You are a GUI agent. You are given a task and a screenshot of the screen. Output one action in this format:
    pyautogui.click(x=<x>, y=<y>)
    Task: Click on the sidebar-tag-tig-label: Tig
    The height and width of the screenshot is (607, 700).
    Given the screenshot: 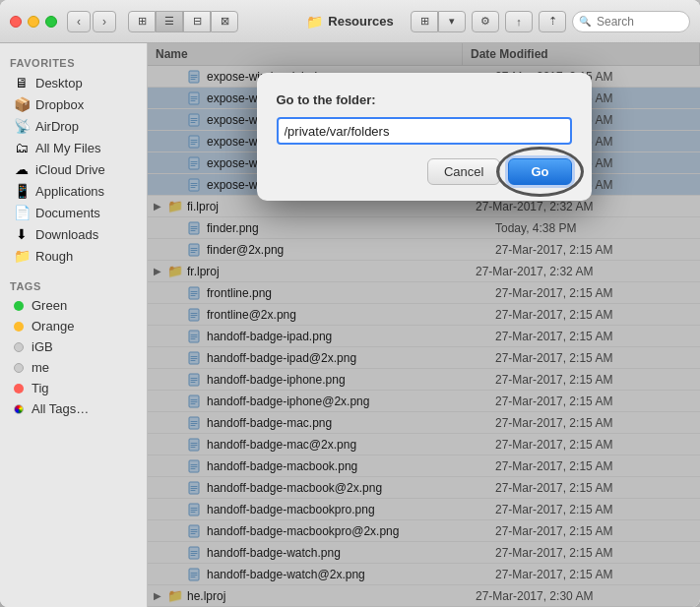 What is the action you would take?
    pyautogui.click(x=40, y=388)
    